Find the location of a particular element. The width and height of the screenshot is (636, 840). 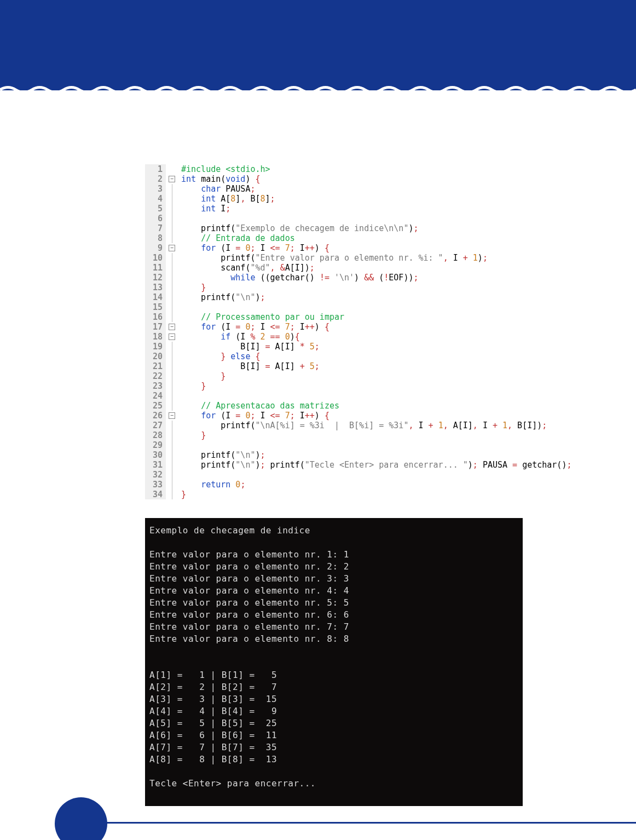

code-line: 4 int A[8], B[8]; is located at coordinates (334, 199).